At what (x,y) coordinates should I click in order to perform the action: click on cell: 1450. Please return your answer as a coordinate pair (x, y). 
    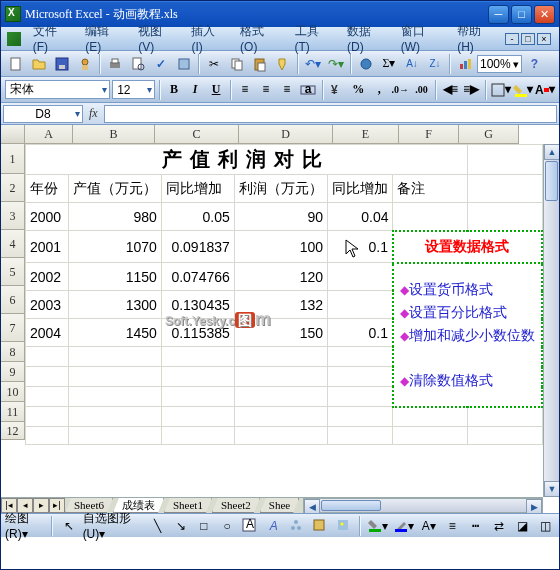
    Looking at the image, I should click on (114, 333).